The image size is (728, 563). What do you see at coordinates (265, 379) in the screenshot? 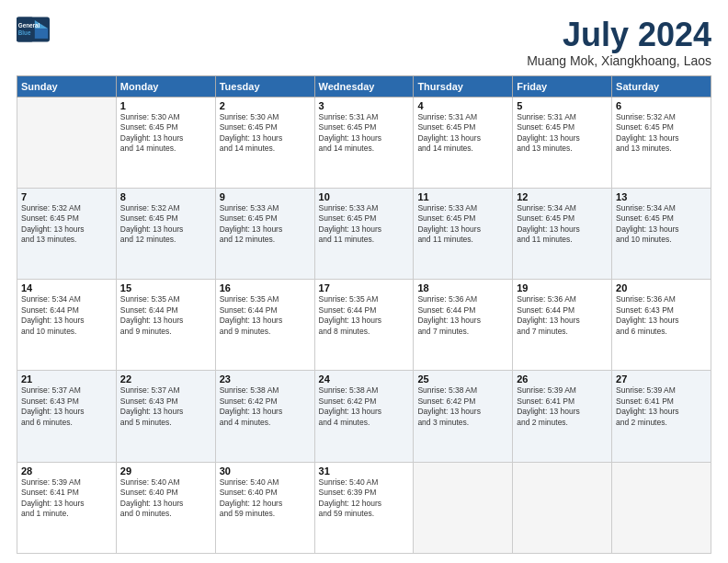
I see `day-number: 23` at bounding box center [265, 379].